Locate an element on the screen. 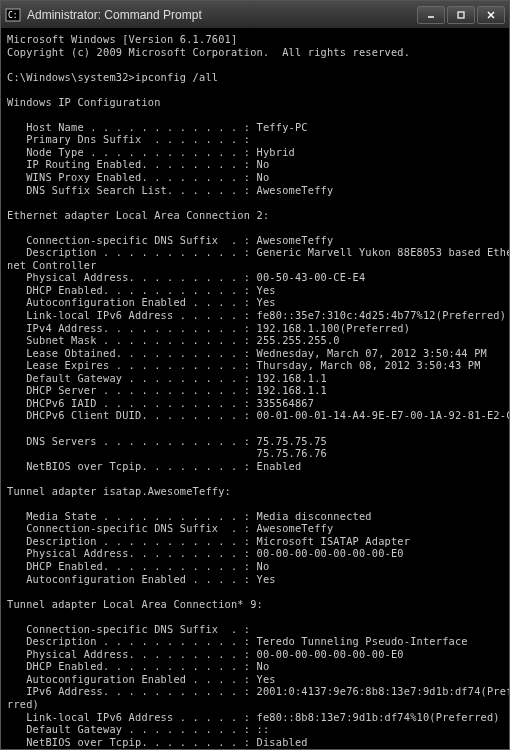 The image size is (510, 750). terminal-line: Tunnel adapter isatap.AwesomeTeffy: is located at coordinates (255, 492).